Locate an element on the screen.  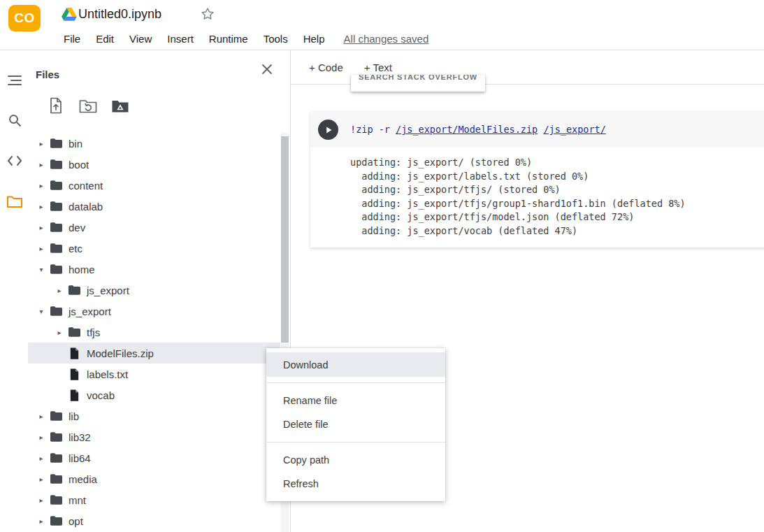
context-menu-item: Download is located at coordinates (356, 365).